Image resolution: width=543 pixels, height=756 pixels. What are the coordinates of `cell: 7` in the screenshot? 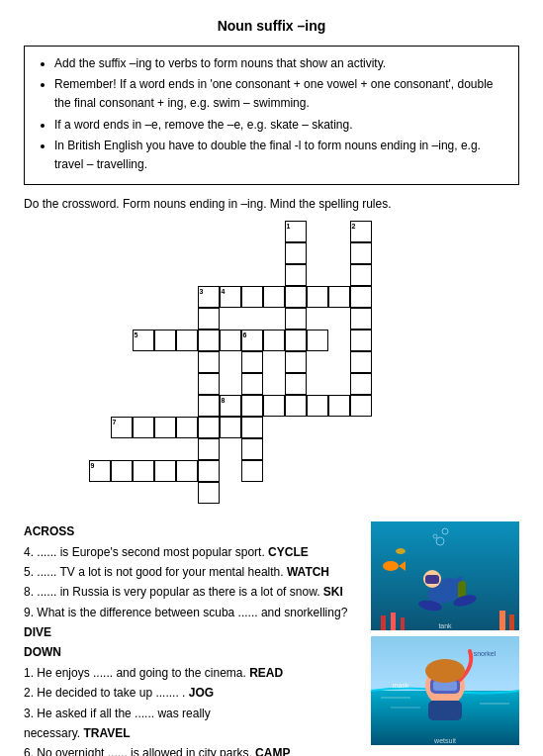 It's located at (122, 427).